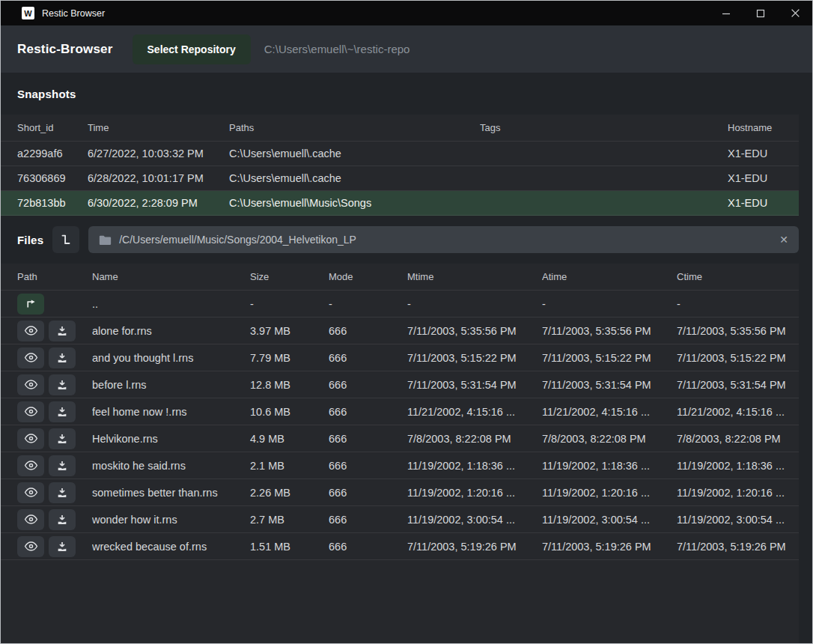 The image size is (813, 644). Describe the element at coordinates (289, 439) in the screenshot. I see `file-size: 4.9 MB` at that location.